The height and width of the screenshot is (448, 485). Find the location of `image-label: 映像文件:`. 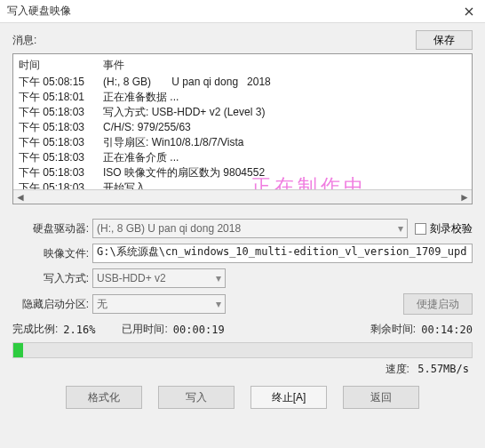

image-label: 映像文件: is located at coordinates (52, 254).